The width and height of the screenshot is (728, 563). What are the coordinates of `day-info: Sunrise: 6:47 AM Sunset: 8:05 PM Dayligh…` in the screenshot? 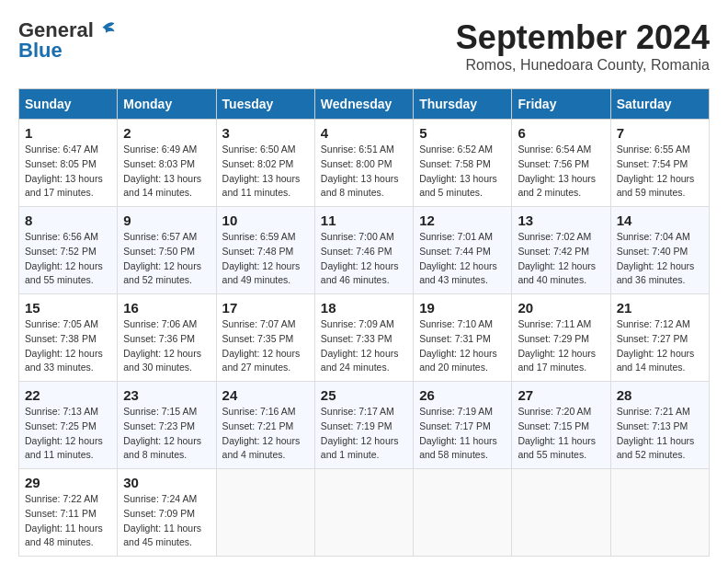 It's located at (68, 171).